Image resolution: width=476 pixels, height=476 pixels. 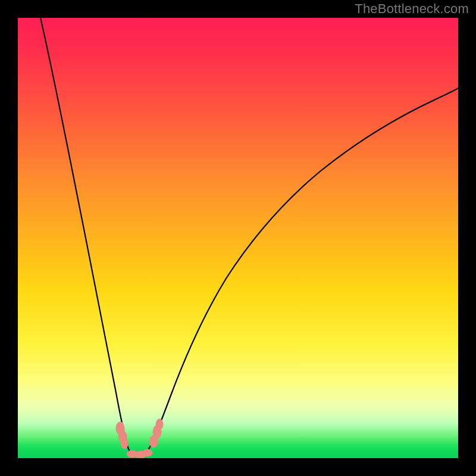 I want to click on marker-left-cluster, so click(x=122, y=436).